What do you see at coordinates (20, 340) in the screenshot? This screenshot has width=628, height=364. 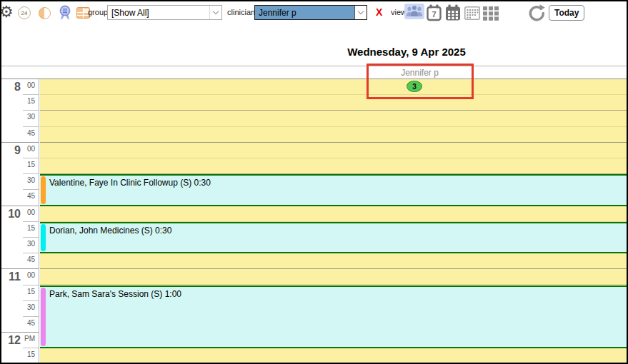 I see `minute-label-cell: PM` at bounding box center [20, 340].